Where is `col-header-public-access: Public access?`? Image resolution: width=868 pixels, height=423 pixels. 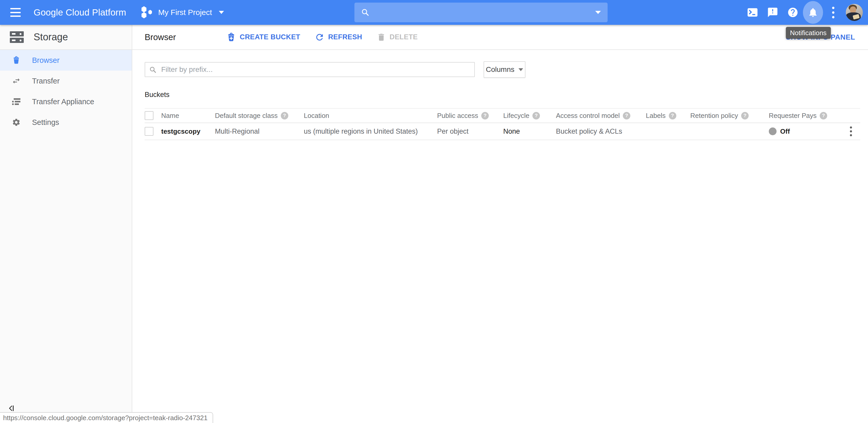
col-header-public-access: Public access? is located at coordinates (470, 116).